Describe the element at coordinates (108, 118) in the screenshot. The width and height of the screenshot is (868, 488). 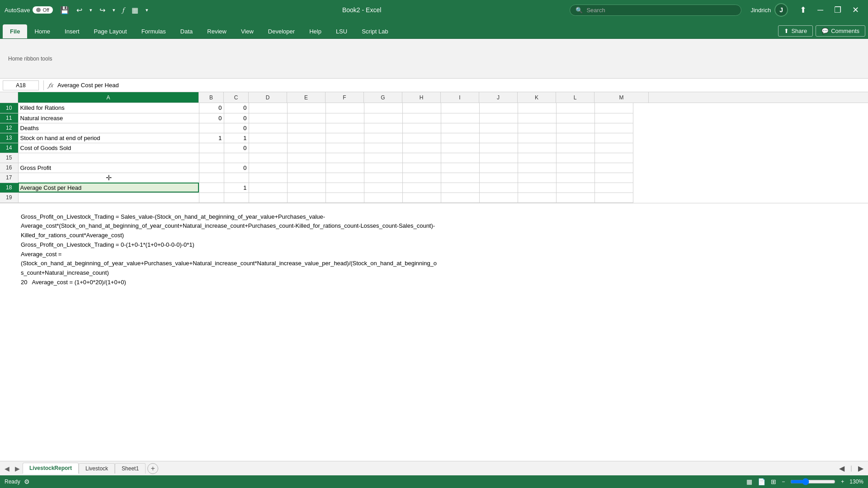
I see `cell-a11: Natural increase` at that location.